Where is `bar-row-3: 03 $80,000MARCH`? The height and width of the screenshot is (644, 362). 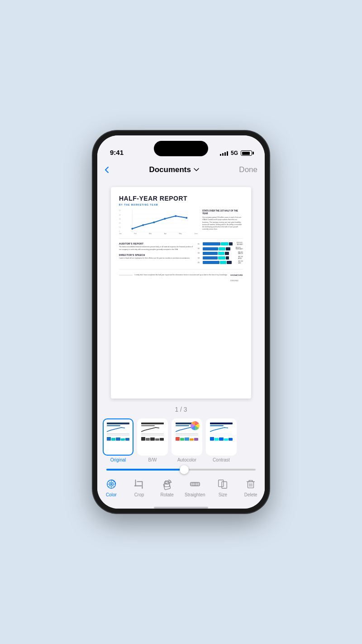
bar-row-3: 03 $80,000MARCH is located at coordinates (220, 254).